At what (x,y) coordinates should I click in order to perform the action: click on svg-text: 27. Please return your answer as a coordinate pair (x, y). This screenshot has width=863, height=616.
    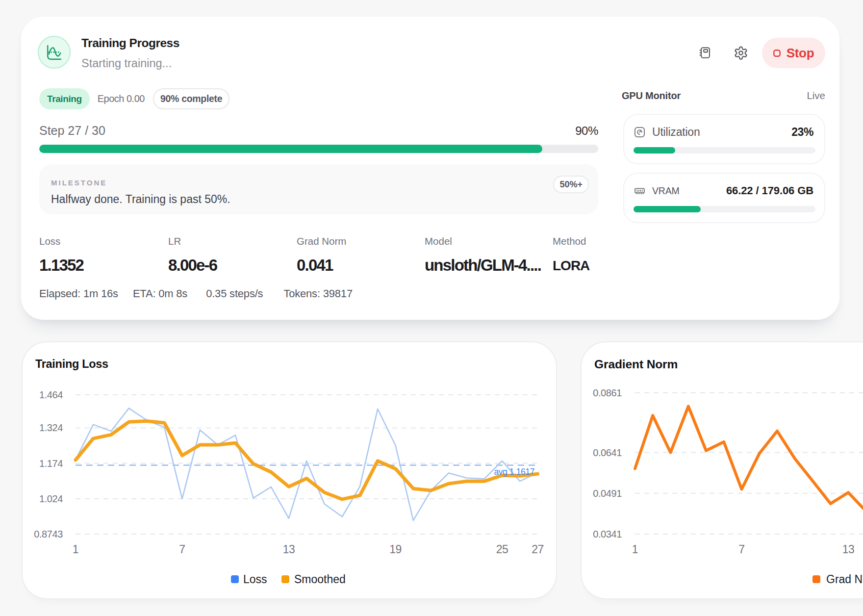
    Looking at the image, I should click on (537, 549).